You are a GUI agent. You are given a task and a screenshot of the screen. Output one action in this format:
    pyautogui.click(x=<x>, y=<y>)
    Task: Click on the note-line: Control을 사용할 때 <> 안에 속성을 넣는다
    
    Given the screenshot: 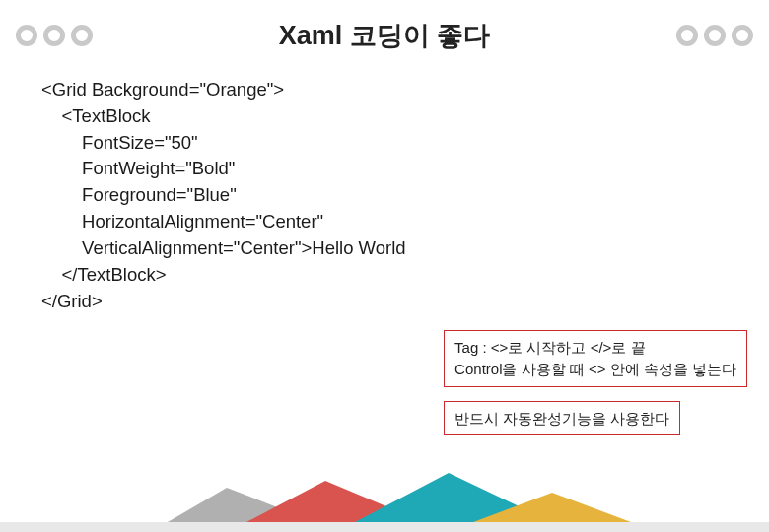 What is the action you would take?
    pyautogui.click(x=595, y=369)
    